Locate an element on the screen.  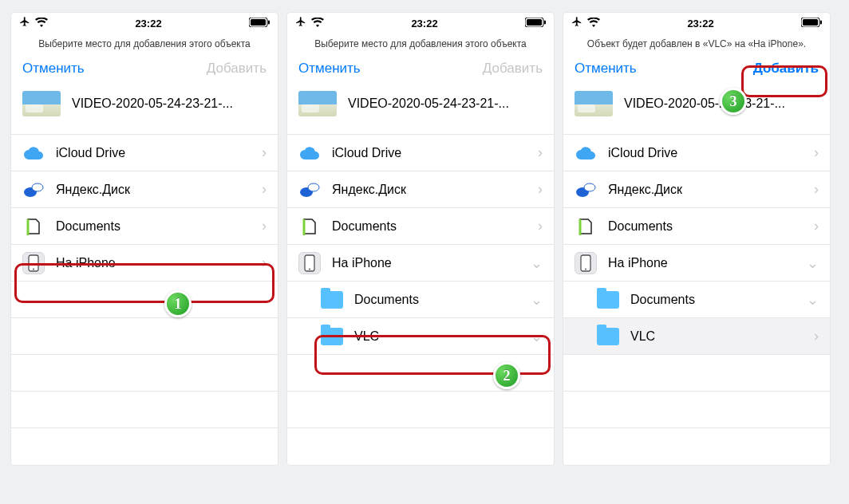
video-thumbnail is located at coordinates (594, 104).